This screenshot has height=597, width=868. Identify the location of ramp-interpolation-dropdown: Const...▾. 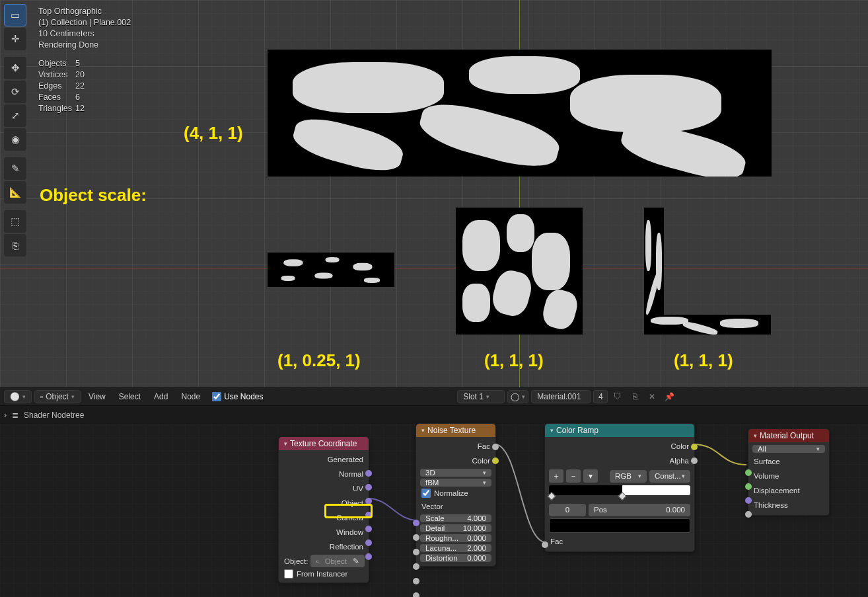
(670, 476).